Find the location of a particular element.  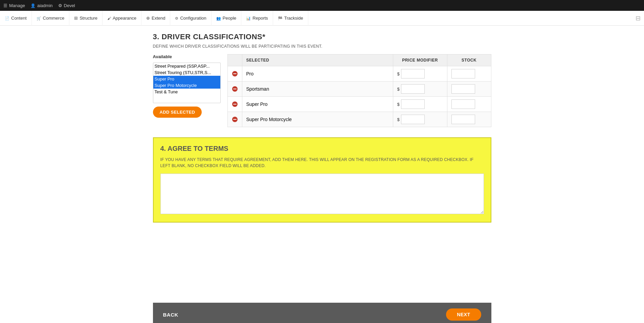

available-section: Available Street Prepared (SSP,ASP... St… is located at coordinates (187, 86).